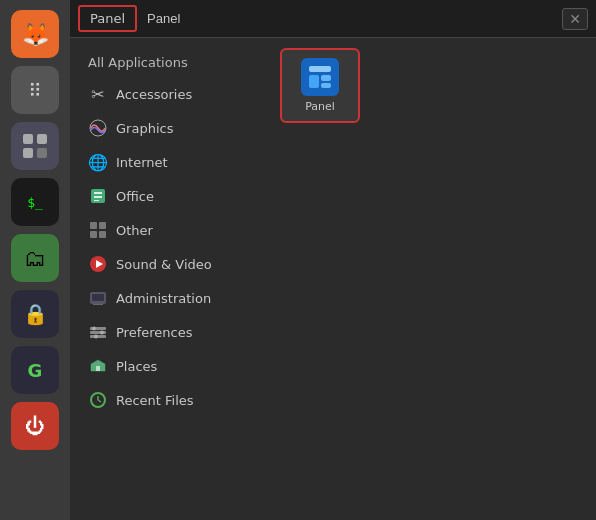 The height and width of the screenshot is (520, 596). I want to click on sidebar-icon-terminal: $_, so click(35, 202).